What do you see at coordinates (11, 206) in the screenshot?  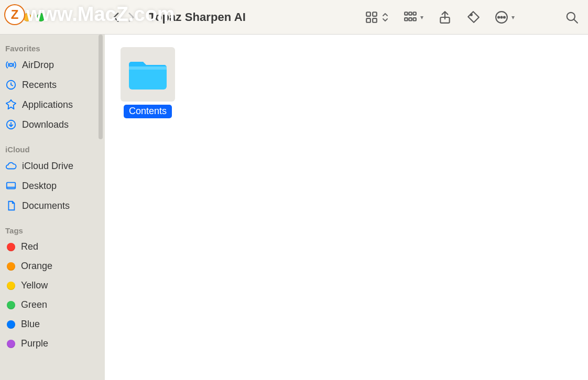 I see `document-icon` at bounding box center [11, 206].